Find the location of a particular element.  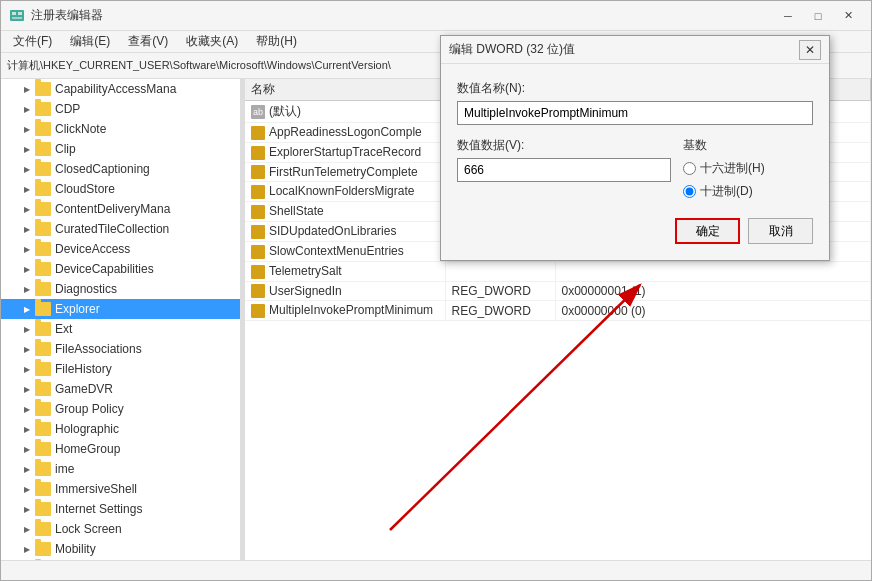

table-row: TelemetrySalt is located at coordinates (558, 271).